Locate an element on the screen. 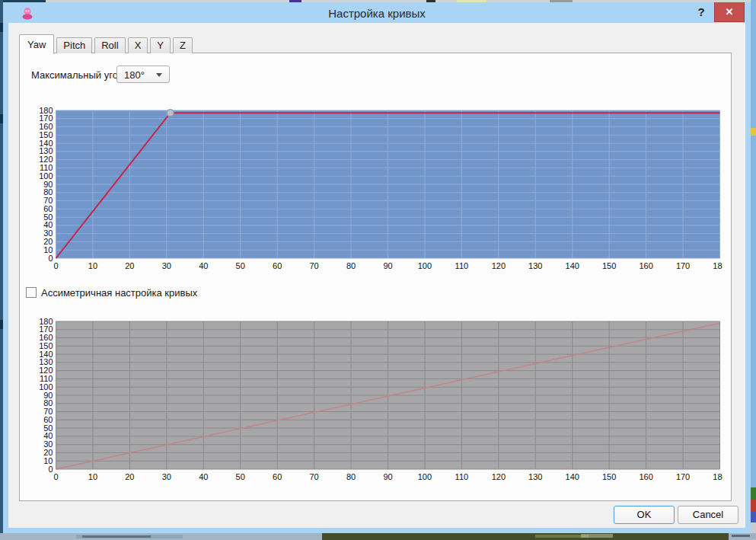 This screenshot has height=540, width=756. desktop-edge-right is located at coordinates (754, 270).